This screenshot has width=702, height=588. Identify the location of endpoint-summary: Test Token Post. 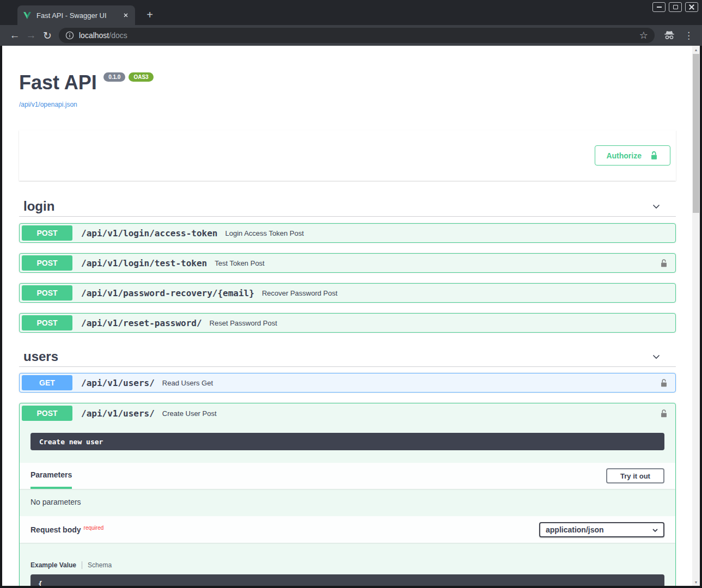
(240, 264).